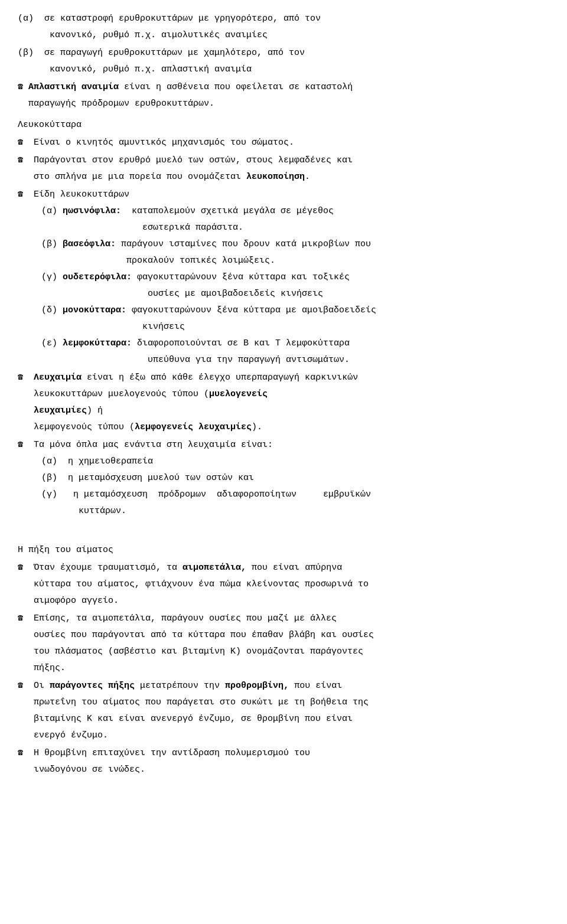 This screenshot has height=924, width=567. Describe the element at coordinates (284, 125) in the screenshot. I see `section-leukocytes: Λευκοκύτταρα` at that location.